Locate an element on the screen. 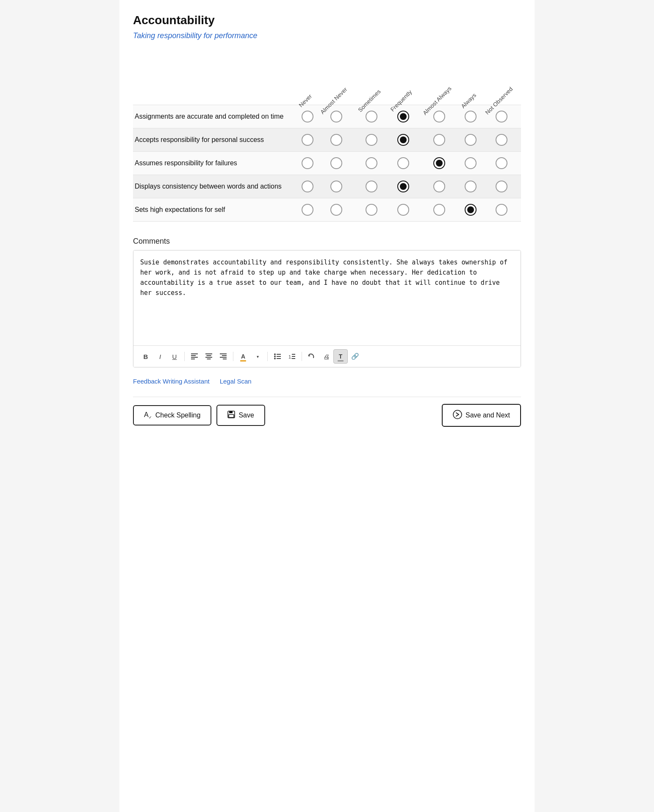  align-right-button is located at coordinates (223, 356).